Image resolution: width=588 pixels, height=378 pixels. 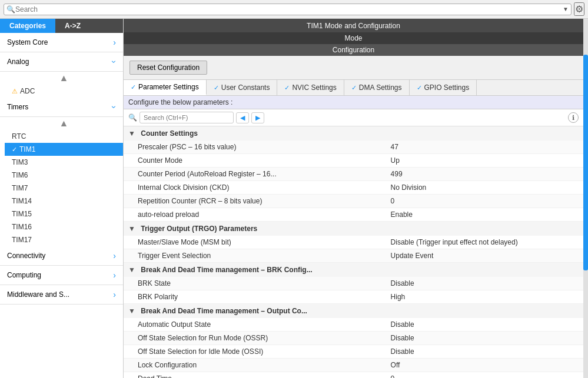 What do you see at coordinates (15, 92) in the screenshot?
I see `warning-icon-adc: ⚠` at bounding box center [15, 92].